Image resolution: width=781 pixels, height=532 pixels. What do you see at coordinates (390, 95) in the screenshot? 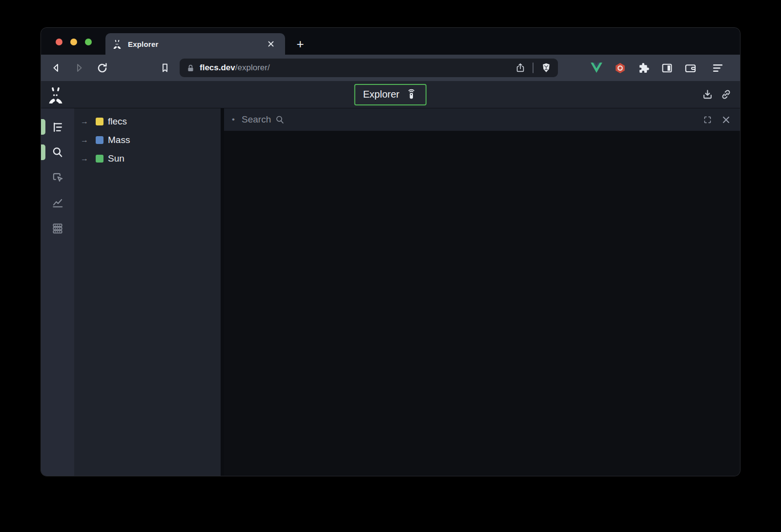
I see `app-header: Explorer` at bounding box center [390, 95].